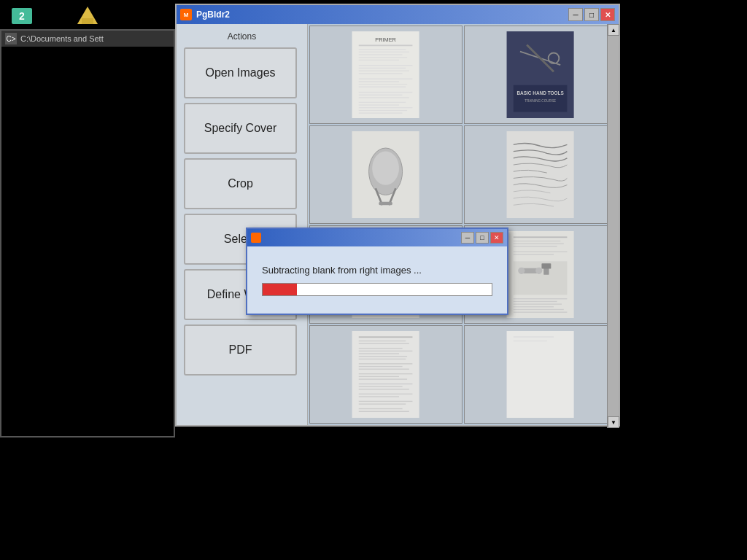 The height and width of the screenshot is (560, 747). Describe the element at coordinates (613, 226) in the screenshot. I see `scroll-track` at that location.